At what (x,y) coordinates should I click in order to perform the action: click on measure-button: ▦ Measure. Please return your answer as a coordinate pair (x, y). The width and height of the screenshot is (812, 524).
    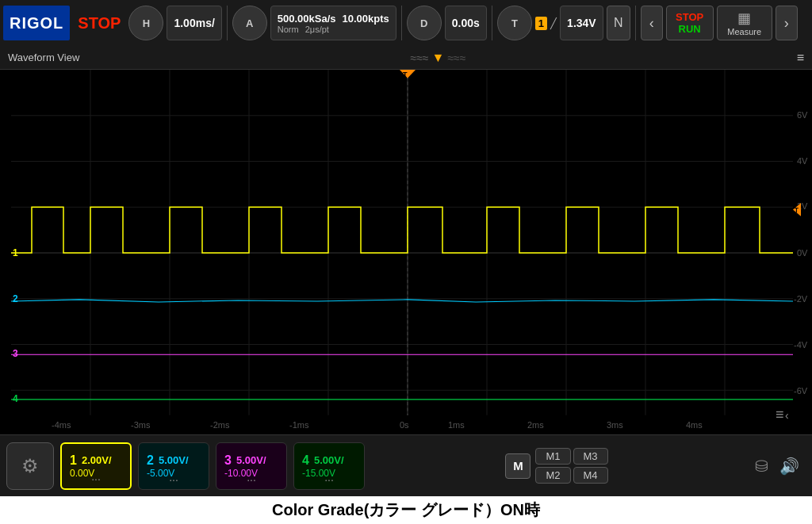
    Looking at the image, I should click on (745, 23).